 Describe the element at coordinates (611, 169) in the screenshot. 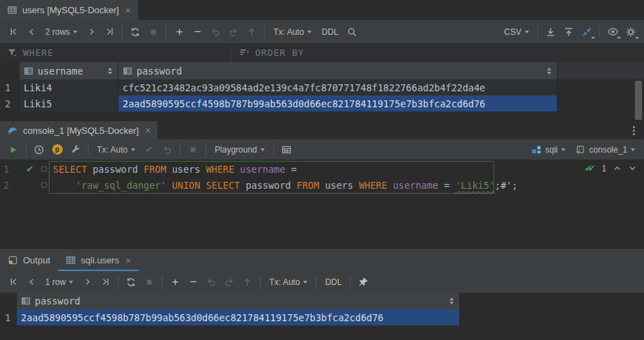

I see `editor-exec-widget: ✔✔ 1` at that location.